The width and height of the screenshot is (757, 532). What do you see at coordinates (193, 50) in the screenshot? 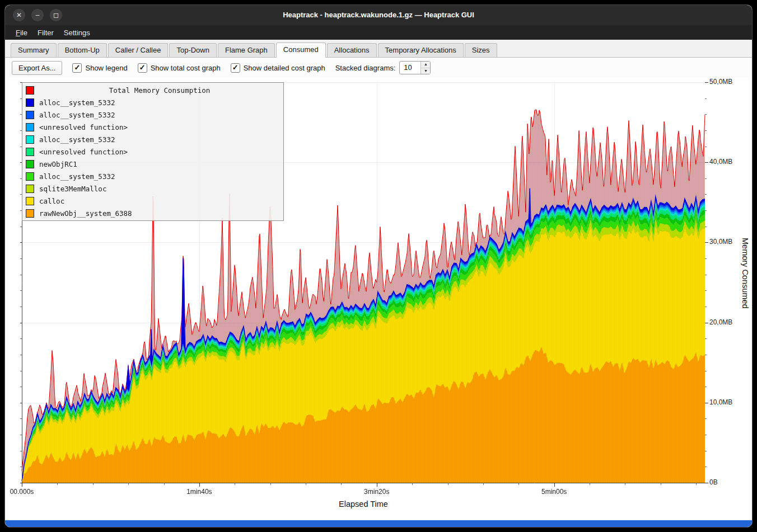
I see `tab-top-down: Top-Down` at bounding box center [193, 50].